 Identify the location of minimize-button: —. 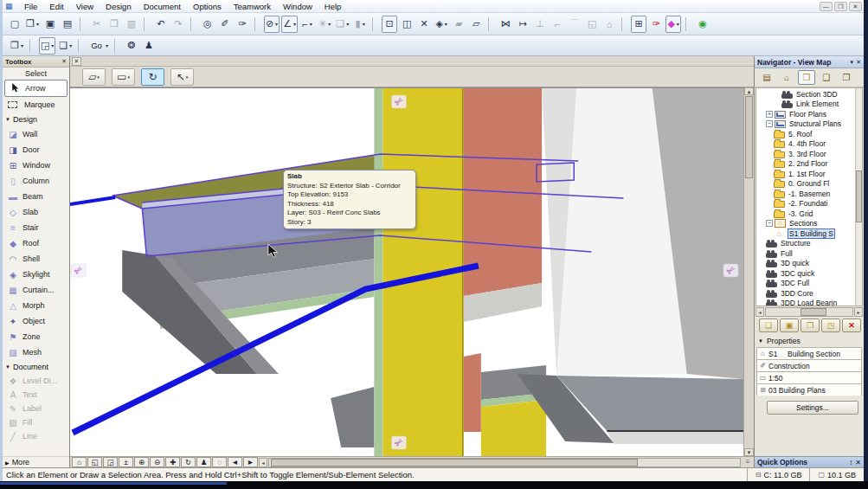
(826, 7).